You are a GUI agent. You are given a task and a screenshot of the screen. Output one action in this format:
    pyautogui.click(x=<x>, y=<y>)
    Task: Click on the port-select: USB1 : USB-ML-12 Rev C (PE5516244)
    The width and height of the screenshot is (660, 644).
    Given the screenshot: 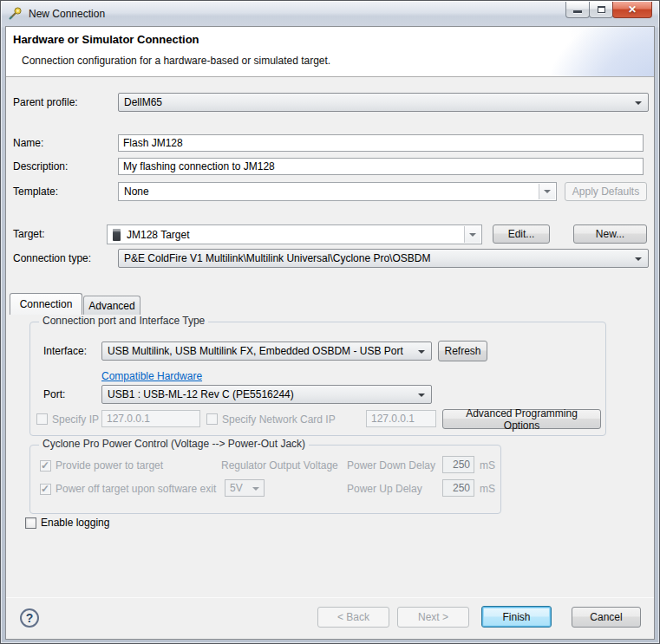 What is the action you would take?
    pyautogui.click(x=267, y=394)
    